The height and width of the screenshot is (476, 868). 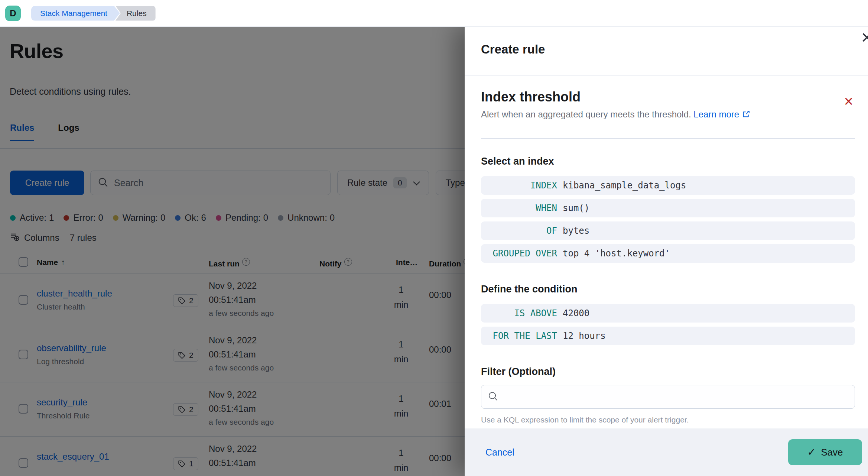 I want to click on expression-time-window: FOR THE LAST12 hours, so click(x=668, y=336).